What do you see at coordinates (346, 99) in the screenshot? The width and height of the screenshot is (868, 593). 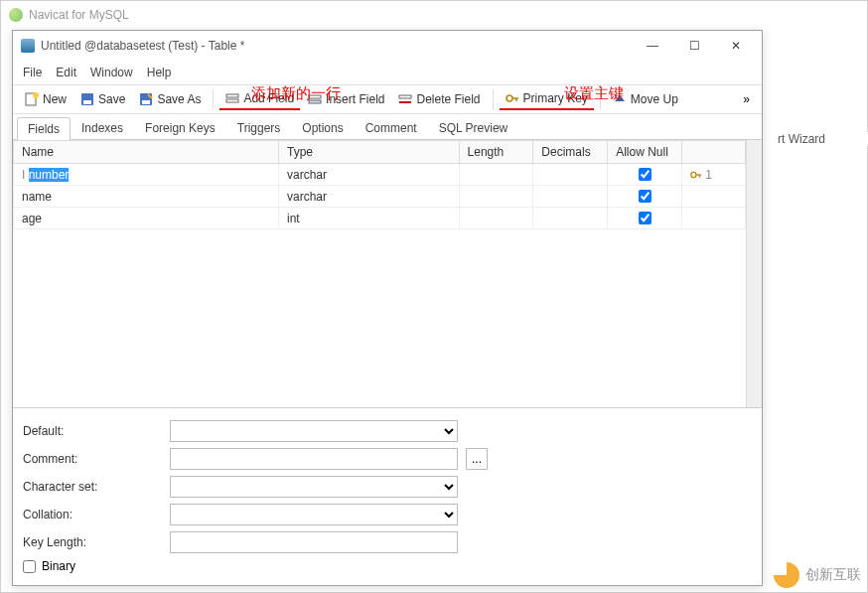 I see `insert-field-button: Insert Field` at bounding box center [346, 99].